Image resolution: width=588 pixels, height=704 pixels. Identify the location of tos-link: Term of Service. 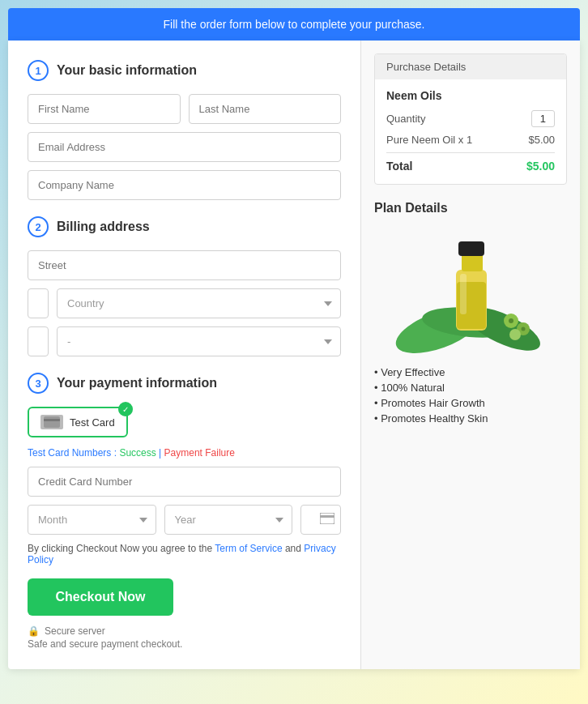
(248, 548).